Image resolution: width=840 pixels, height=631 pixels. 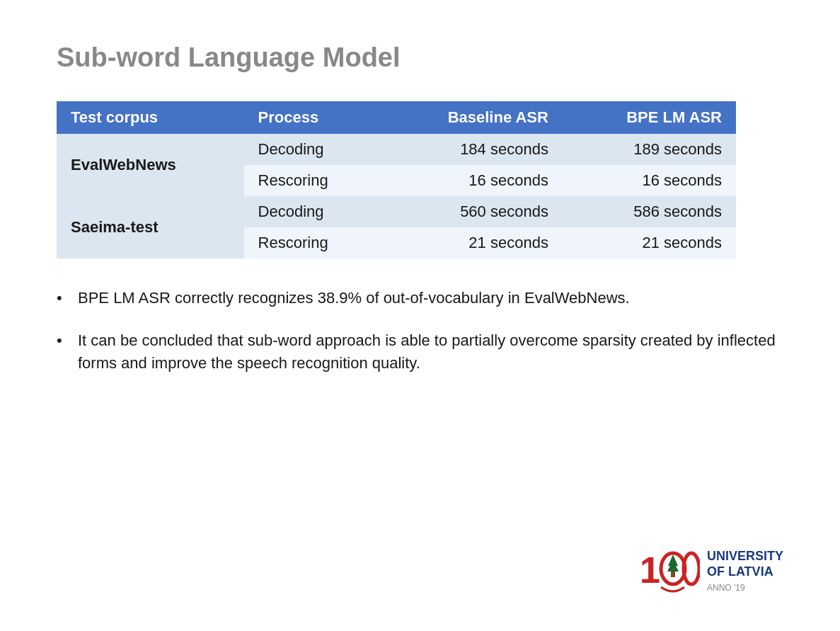 What do you see at coordinates (471, 212) in the screenshot?
I see `baseline-cell: 560 seconds` at bounding box center [471, 212].